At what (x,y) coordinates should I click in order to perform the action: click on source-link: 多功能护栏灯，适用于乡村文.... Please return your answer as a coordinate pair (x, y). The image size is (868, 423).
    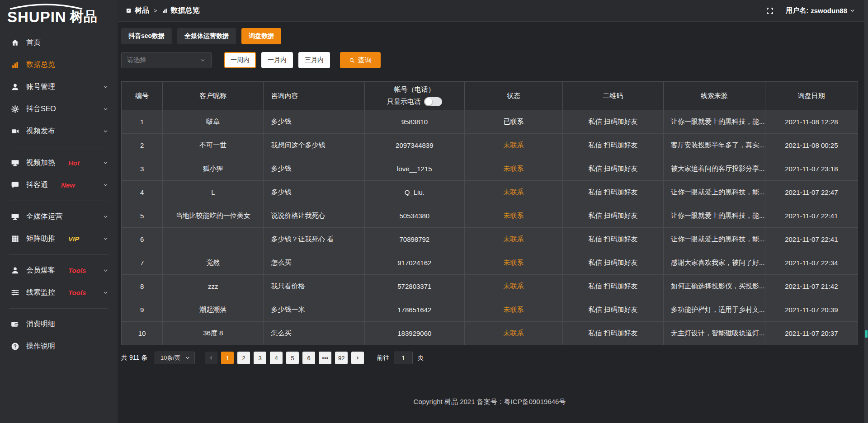
    Looking at the image, I should click on (714, 310).